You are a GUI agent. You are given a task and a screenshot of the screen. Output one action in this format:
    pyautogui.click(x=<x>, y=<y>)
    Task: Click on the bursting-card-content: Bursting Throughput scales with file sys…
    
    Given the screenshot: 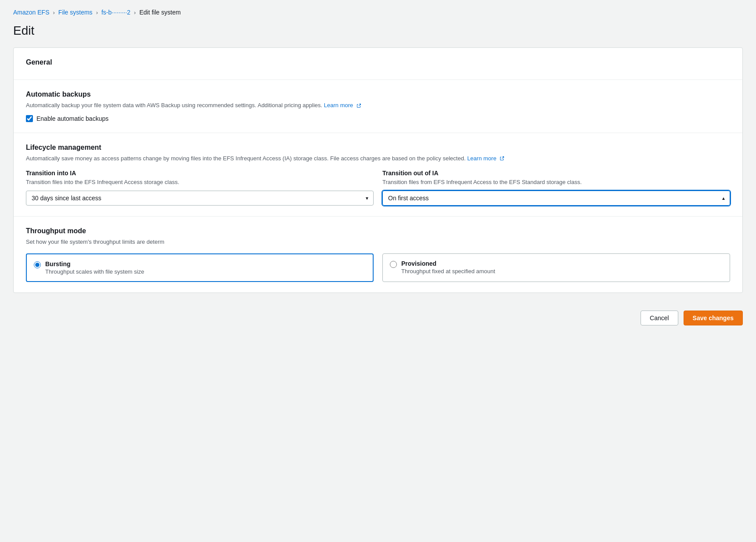 What is the action you would take?
    pyautogui.click(x=95, y=268)
    